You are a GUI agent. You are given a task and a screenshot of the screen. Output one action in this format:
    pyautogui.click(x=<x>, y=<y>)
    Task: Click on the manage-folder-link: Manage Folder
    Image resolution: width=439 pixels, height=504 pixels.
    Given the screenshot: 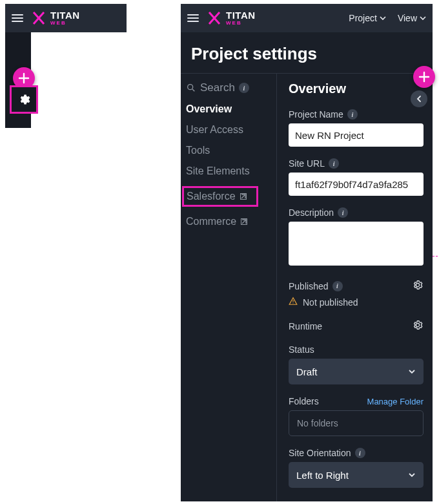 What is the action you would take?
    pyautogui.click(x=395, y=402)
    